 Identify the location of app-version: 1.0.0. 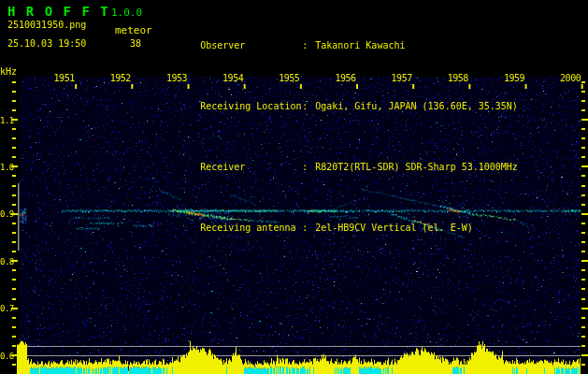
(127, 13).